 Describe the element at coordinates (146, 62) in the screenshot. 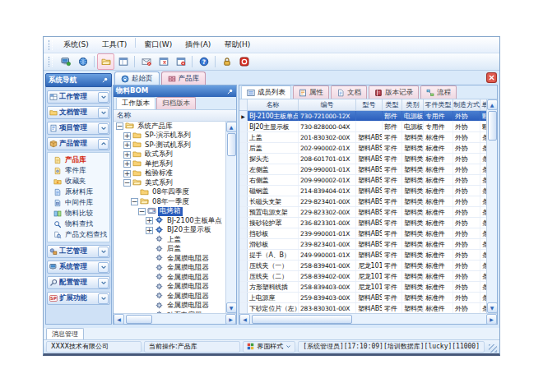

I see `mail-error-button` at that location.